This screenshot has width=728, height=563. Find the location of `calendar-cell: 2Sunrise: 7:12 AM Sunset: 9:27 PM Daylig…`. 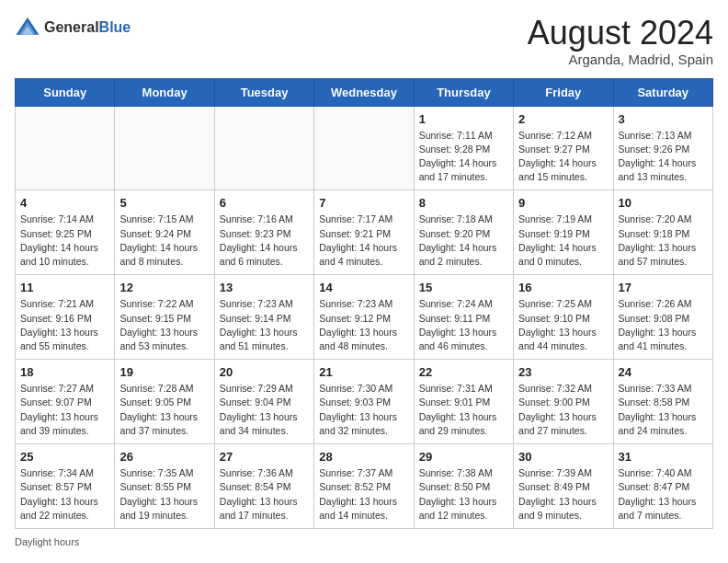

calendar-cell: 2Sunrise: 7:12 AM Sunset: 9:27 PM Daylig… is located at coordinates (563, 148).